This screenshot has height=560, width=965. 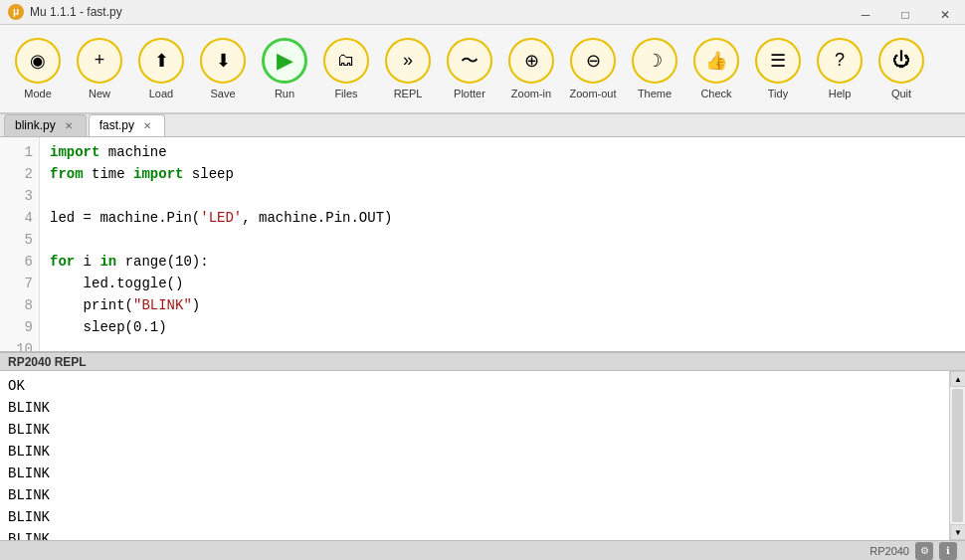 I want to click on tab-fast: fast.py✕, so click(x=127, y=125).